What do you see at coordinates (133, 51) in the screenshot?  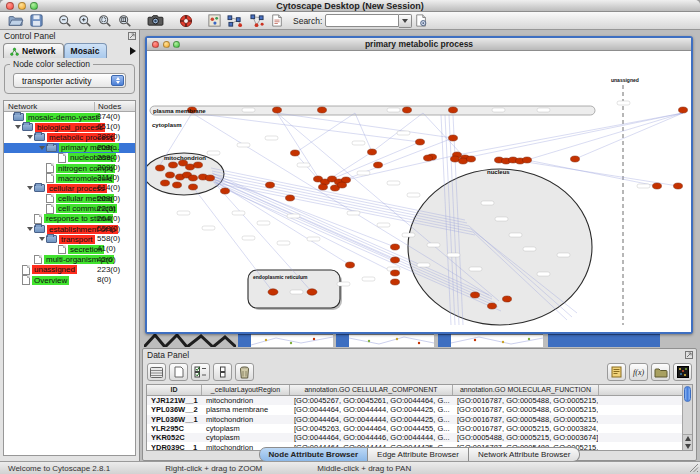 I see `more-tabs-arrow-icon` at bounding box center [133, 51].